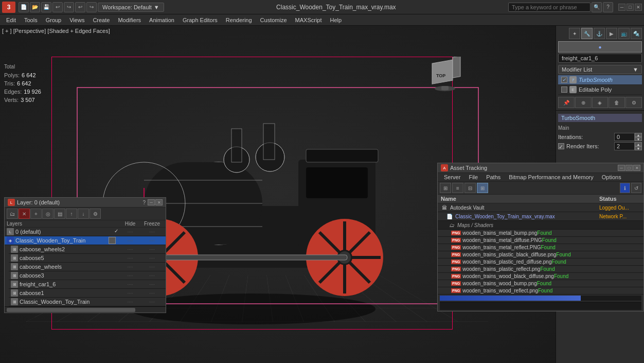  Describe the element at coordinates (600, 102) in the screenshot. I see `make-unique-button: ◈` at that location.